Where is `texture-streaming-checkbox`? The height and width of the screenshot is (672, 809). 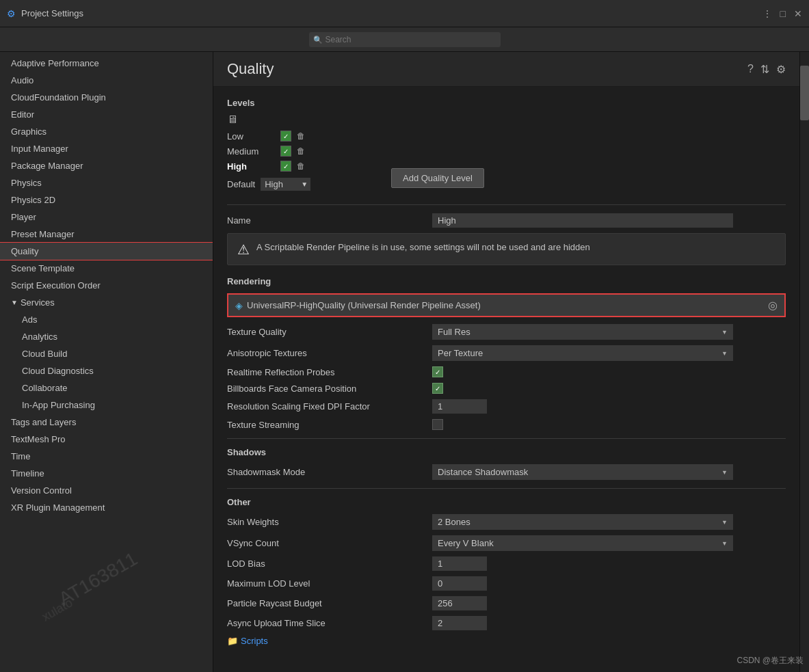 texture-streaming-checkbox is located at coordinates (438, 425).